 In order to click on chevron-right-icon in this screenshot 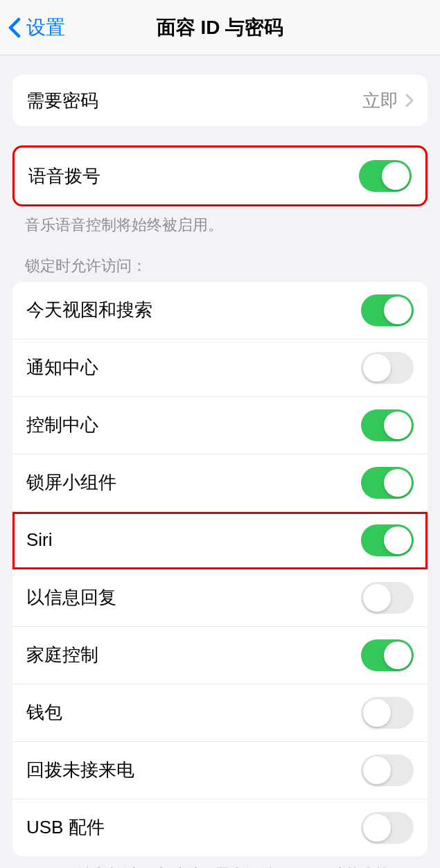, I will do `click(410, 100)`.